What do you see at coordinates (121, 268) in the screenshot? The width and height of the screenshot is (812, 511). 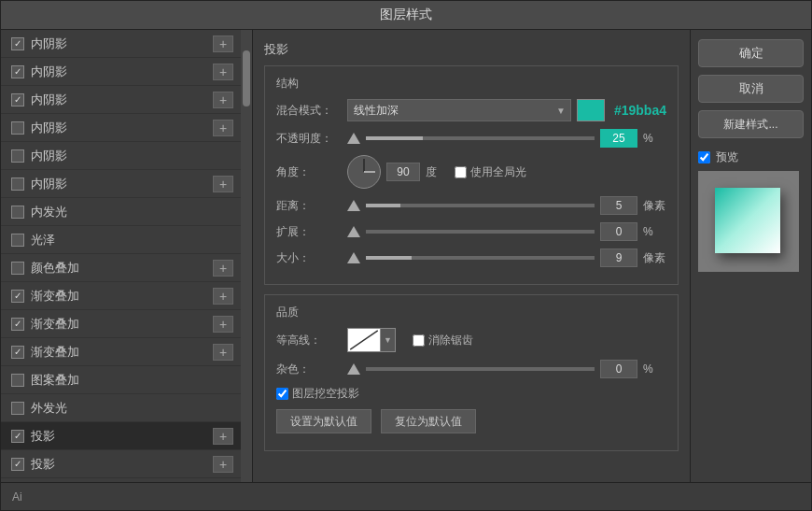 I see `layer-item-8: 颜色叠加+` at bounding box center [121, 268].